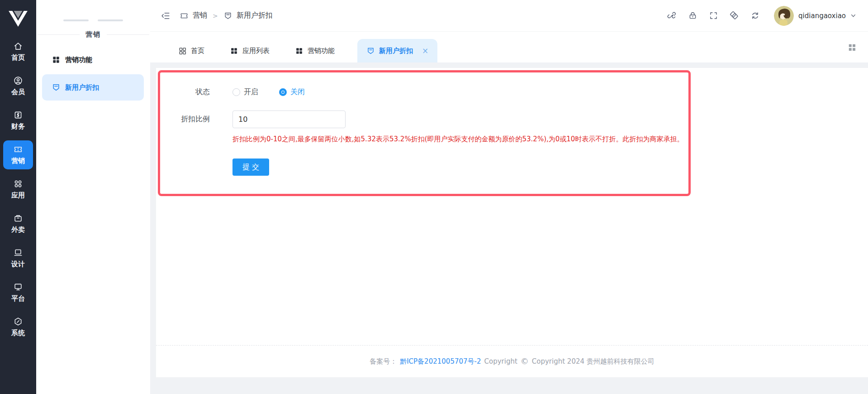  What do you see at coordinates (18, 92) in the screenshot?
I see `sidebar-item-label: 会员` at bounding box center [18, 92].